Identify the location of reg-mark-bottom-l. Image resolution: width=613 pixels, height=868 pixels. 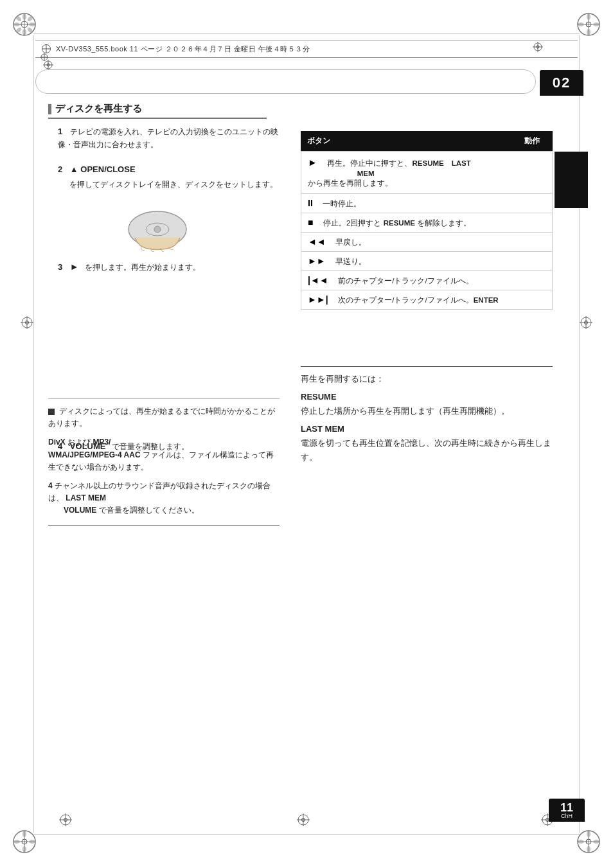
(66, 821).